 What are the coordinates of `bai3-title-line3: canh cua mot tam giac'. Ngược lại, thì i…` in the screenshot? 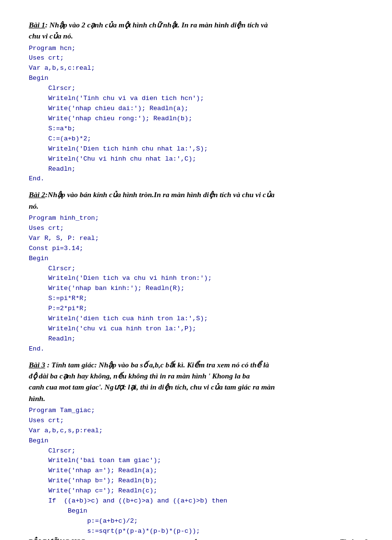 It's located at (152, 387).